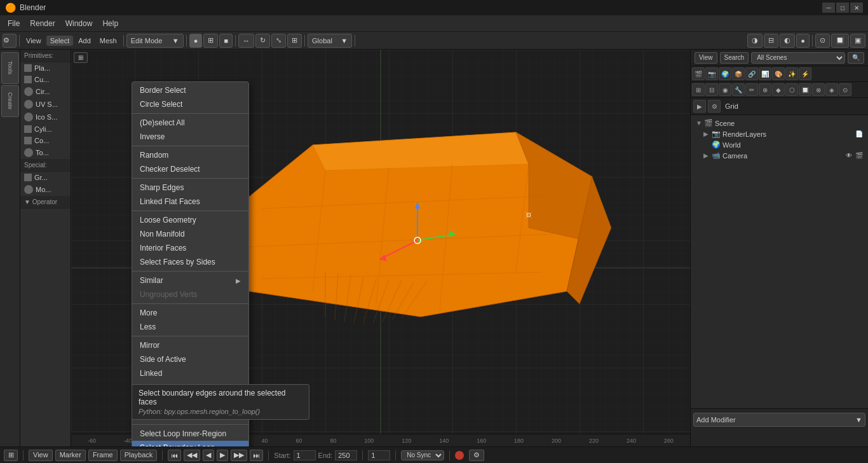  I want to click on timeline-next-frame-btn: ▶▶, so click(239, 455).